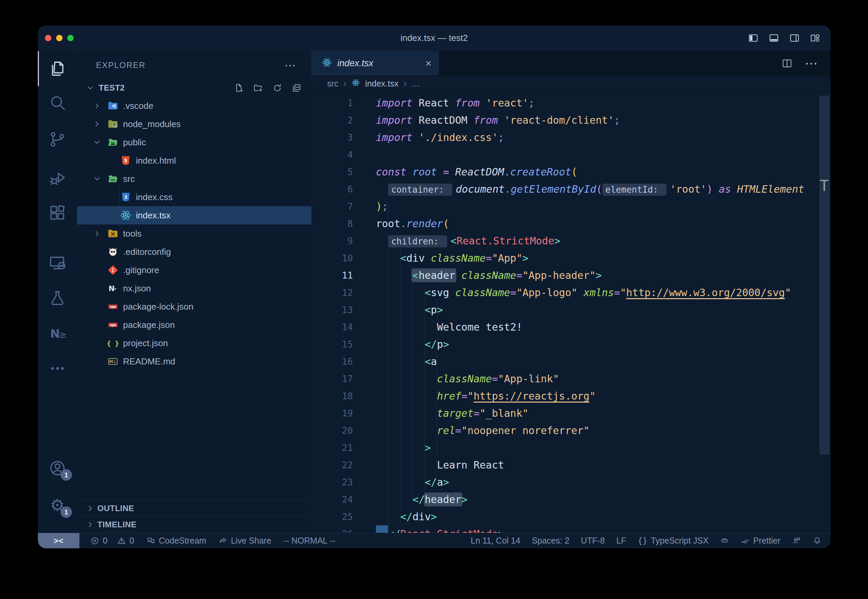 This screenshot has width=868, height=599. I want to click on status-cursor-position: Ln 11, Col 14, so click(496, 541).